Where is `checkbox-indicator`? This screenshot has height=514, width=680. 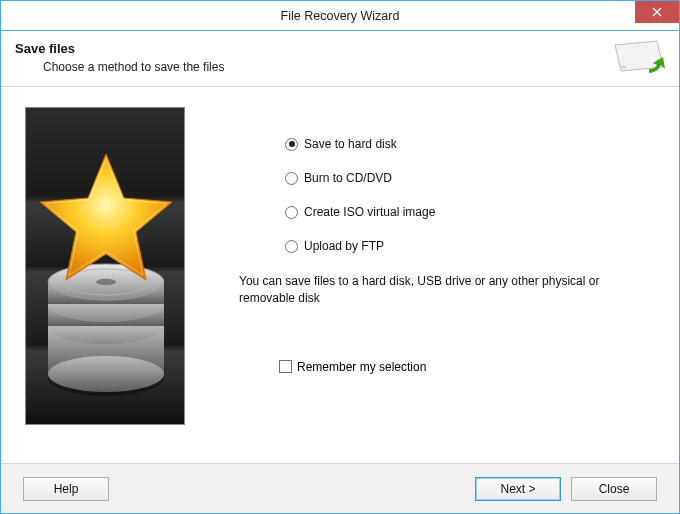 checkbox-indicator is located at coordinates (286, 366).